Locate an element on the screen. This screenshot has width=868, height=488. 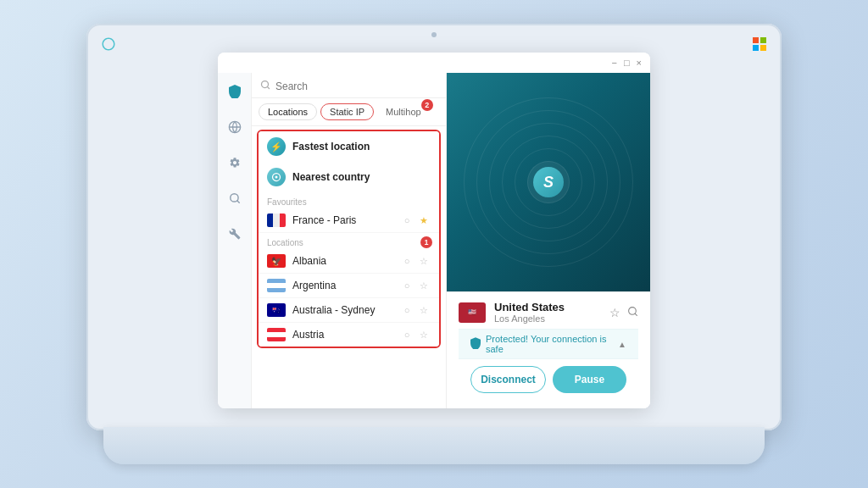
fastest-location-item: ⚡ Fastest location is located at coordinates (349, 147).